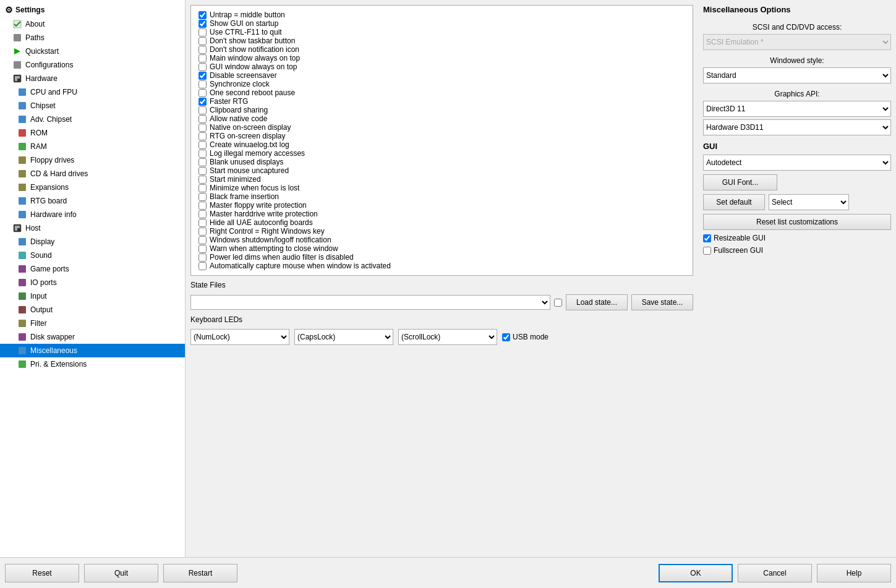 Image resolution: width=896 pixels, height=588 pixels. Describe the element at coordinates (797, 42) in the screenshot. I see `scsi-select: SCSI Emulation *` at that location.